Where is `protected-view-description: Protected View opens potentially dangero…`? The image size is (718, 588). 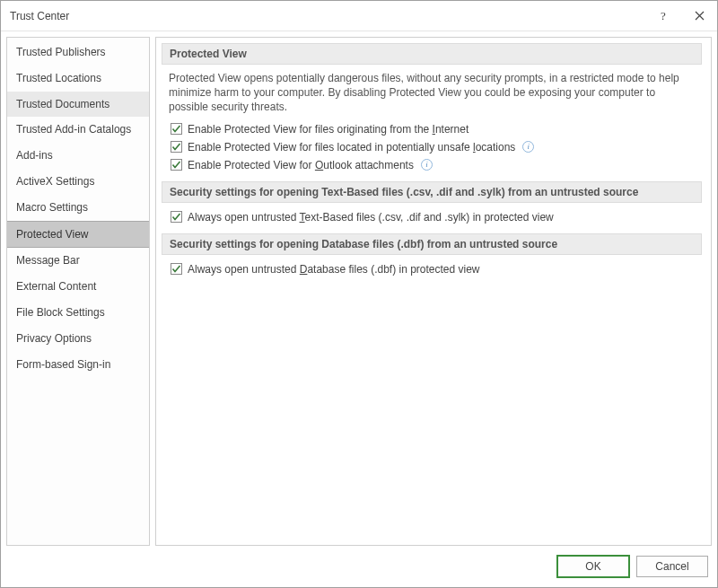
protected-view-description: Protected View opens potentially dangero… is located at coordinates (432, 92).